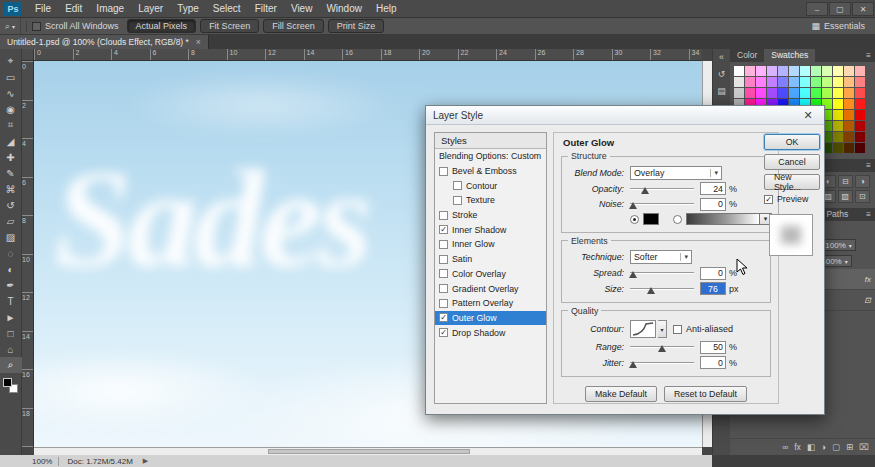 This screenshot has width=875, height=467. What do you see at coordinates (150, 8) in the screenshot?
I see `menu-layer: Layer` at bounding box center [150, 8].